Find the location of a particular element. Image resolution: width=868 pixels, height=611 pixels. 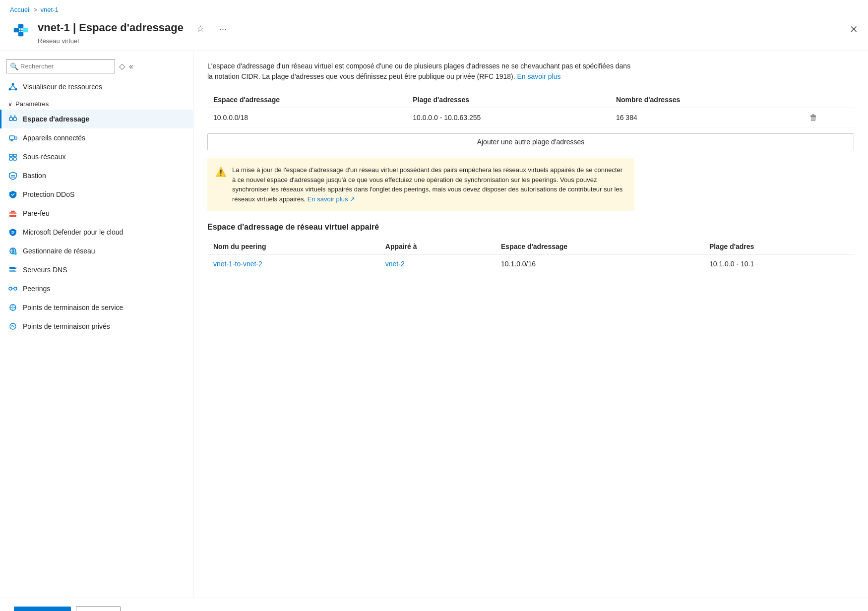

page-header: vnet-1 | Espace d'adressage ☆ ··· Réseau… is located at coordinates (434, 33).